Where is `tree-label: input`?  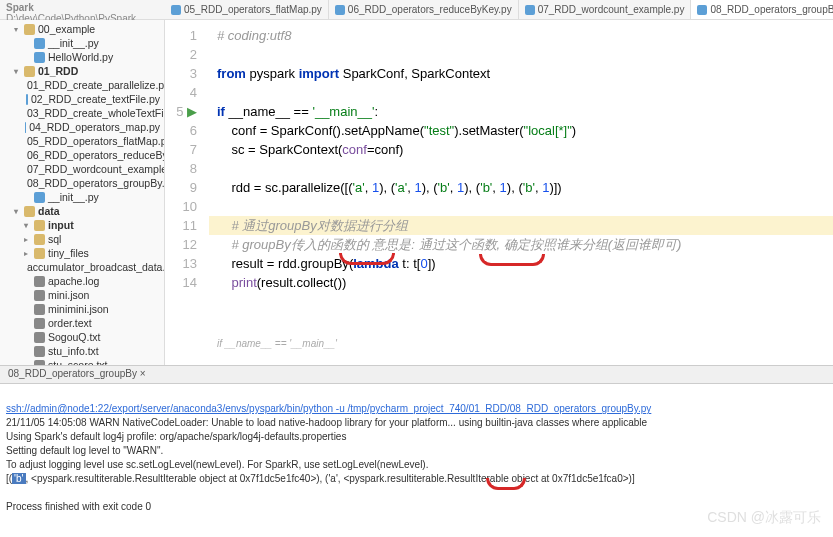
tree-label: input is located at coordinates (61, 225).